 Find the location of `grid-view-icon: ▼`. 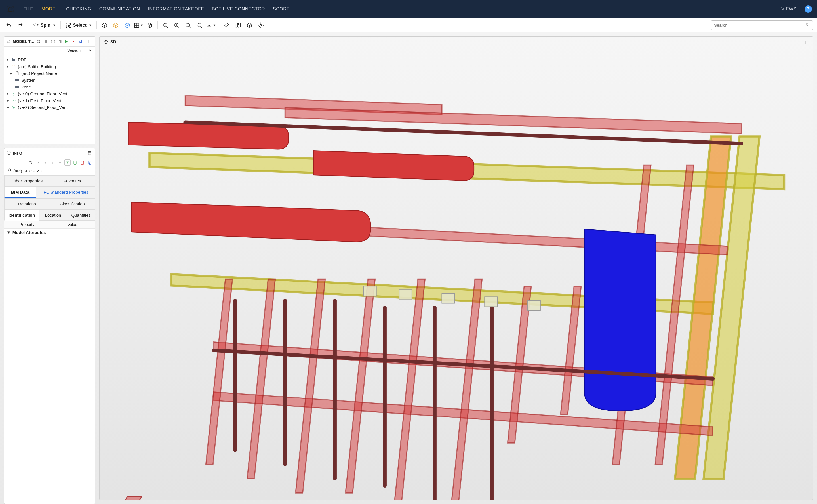

grid-view-icon: ▼ is located at coordinates (139, 25).